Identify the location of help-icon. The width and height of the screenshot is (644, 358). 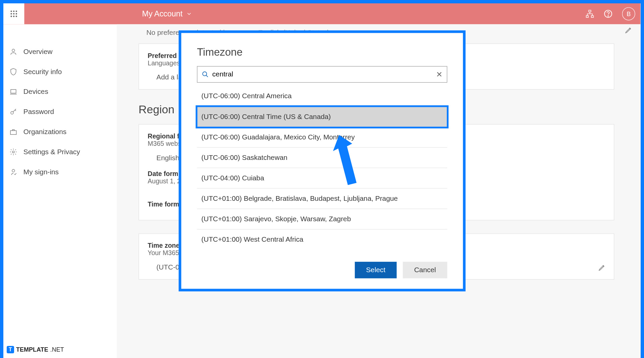
(608, 14).